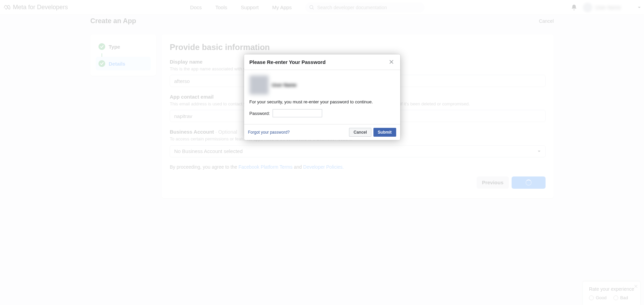  What do you see at coordinates (322, 102) in the screenshot?
I see `modal-text: For your security, you must re-enter you…` at bounding box center [322, 102].